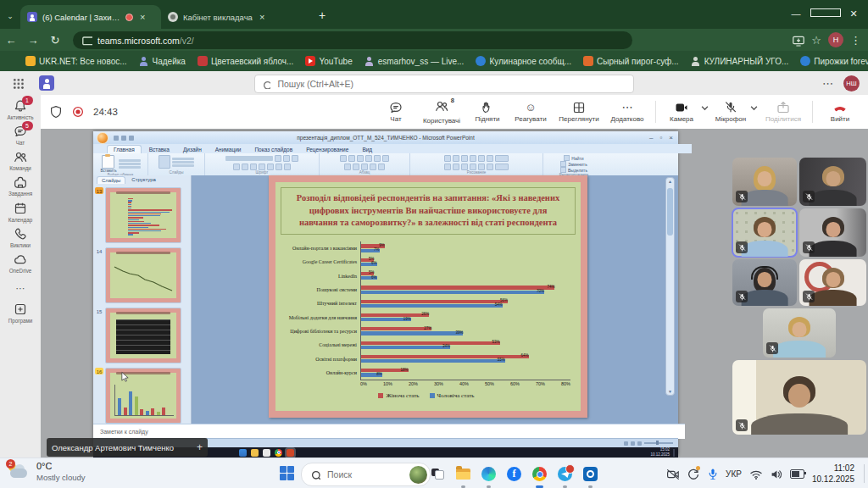 The image size is (868, 488). I want to click on rail-item-teams: Команди, so click(20, 161).